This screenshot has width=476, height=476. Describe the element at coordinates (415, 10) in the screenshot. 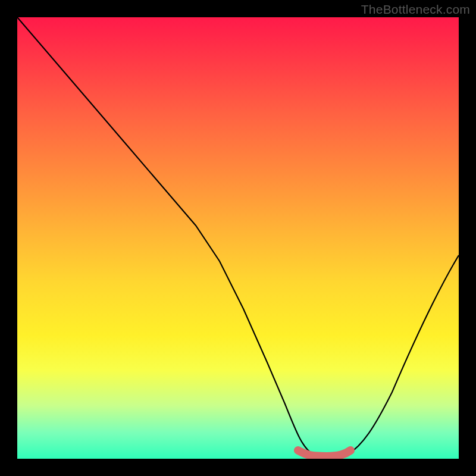

I see `watermark-label: TheBottleneck.com` at that location.